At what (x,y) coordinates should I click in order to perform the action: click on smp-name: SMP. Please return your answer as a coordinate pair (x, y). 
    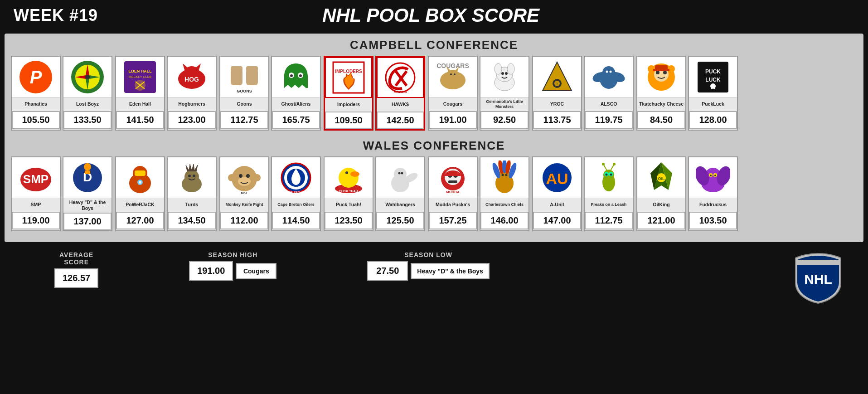
    Looking at the image, I should click on (36, 204).